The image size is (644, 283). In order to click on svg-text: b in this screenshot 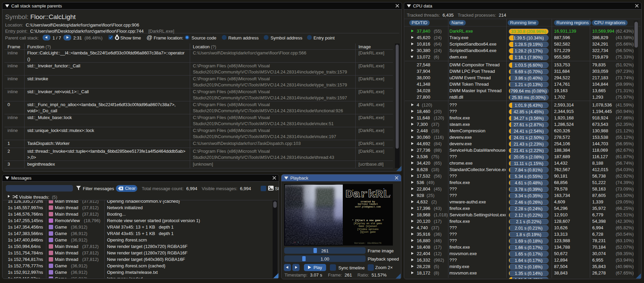, I will do `click(298, 243)`.